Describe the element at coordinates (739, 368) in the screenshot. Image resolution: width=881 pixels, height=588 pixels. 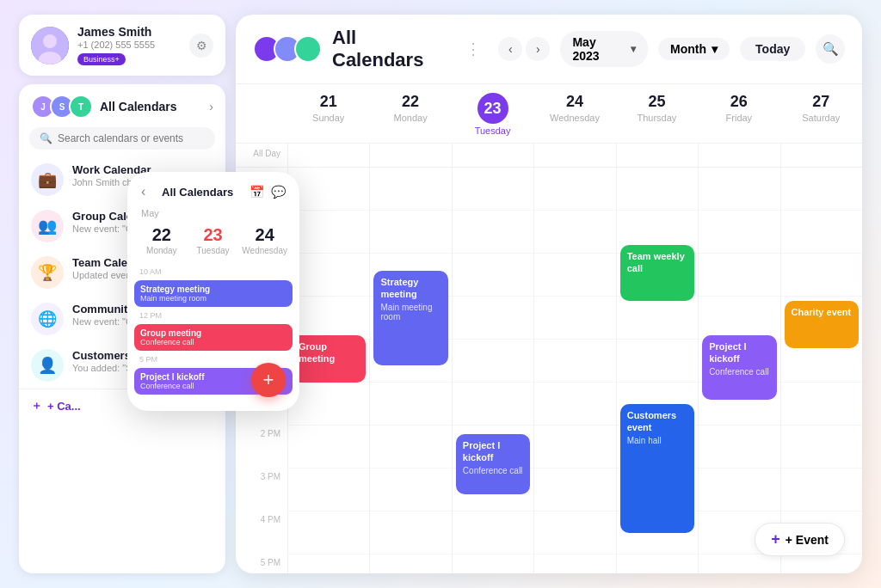
I see `calendar-event-4: Project I kickoff Conference call` at that location.